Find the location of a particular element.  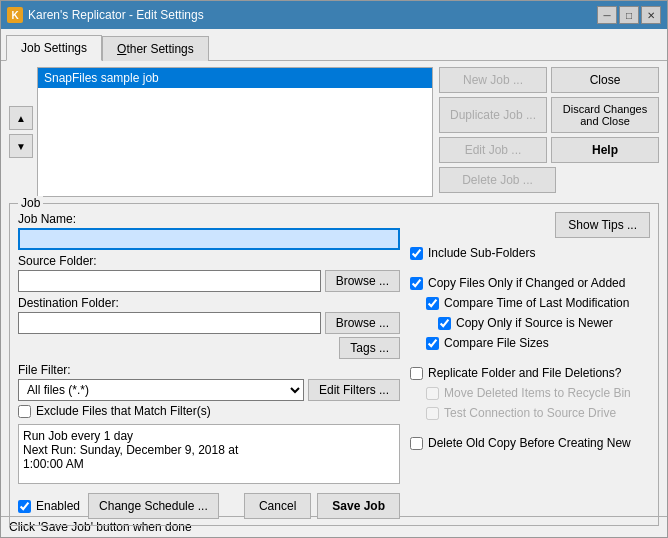

new-job-button: New Job ... is located at coordinates (493, 80).